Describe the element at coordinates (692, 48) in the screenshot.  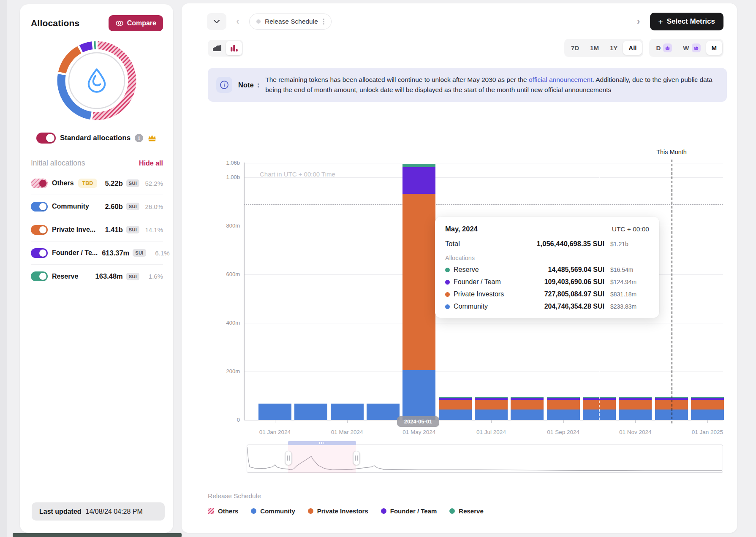
I see `interval-week: W` at that location.